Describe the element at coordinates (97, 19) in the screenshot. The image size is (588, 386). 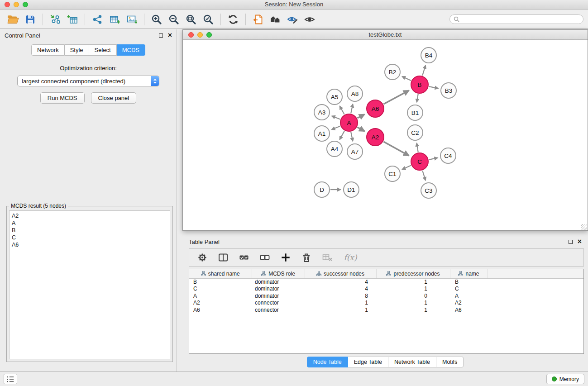
I see `new-network-button` at that location.